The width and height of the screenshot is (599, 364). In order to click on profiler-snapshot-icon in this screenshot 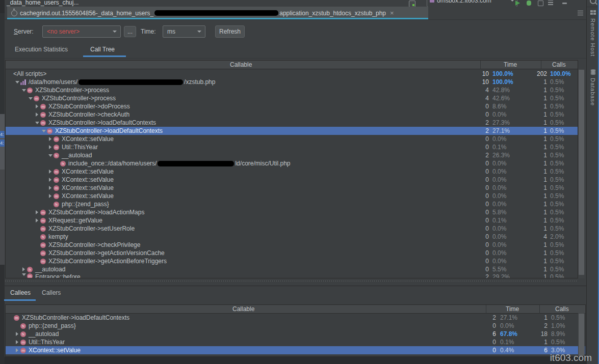, I will do `click(14, 13)`.